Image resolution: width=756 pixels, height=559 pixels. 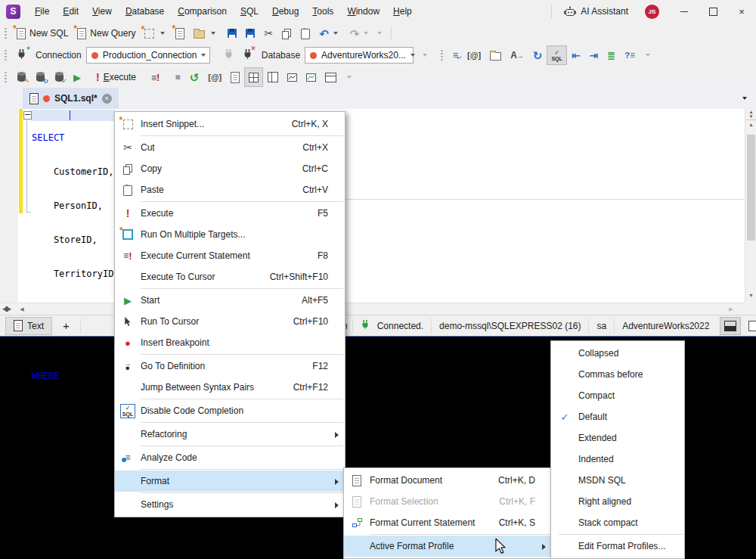 What do you see at coordinates (76, 172) in the screenshot?
I see `code-line: CustomerID,` at bounding box center [76, 172].